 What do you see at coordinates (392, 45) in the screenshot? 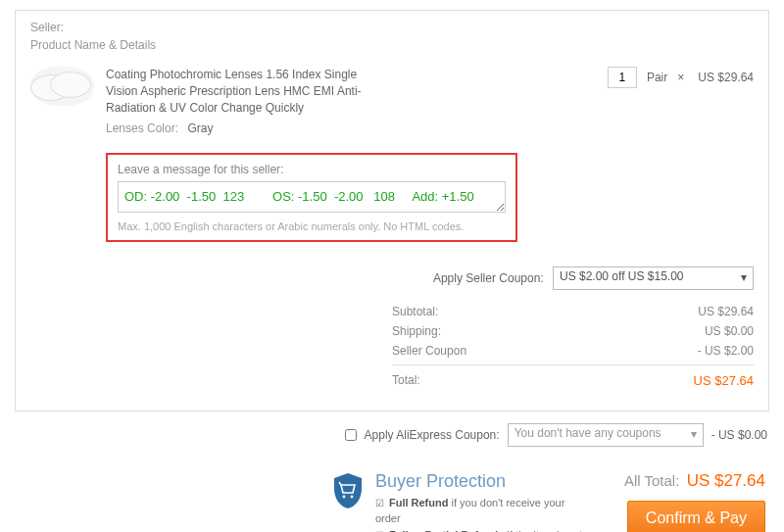
I see `product-details-label: Product Name & Details` at bounding box center [392, 45].